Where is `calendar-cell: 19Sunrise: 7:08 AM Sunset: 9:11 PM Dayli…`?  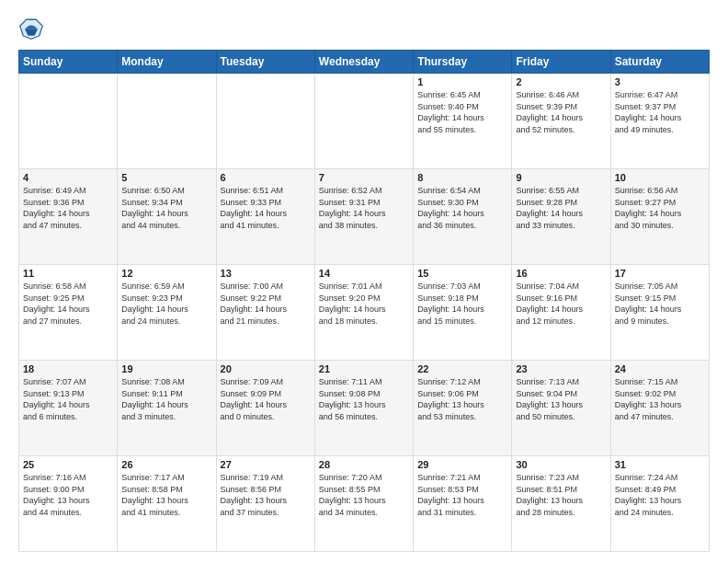
calendar-cell: 19Sunrise: 7:08 AM Sunset: 9:11 PM Dayli… is located at coordinates (167, 408).